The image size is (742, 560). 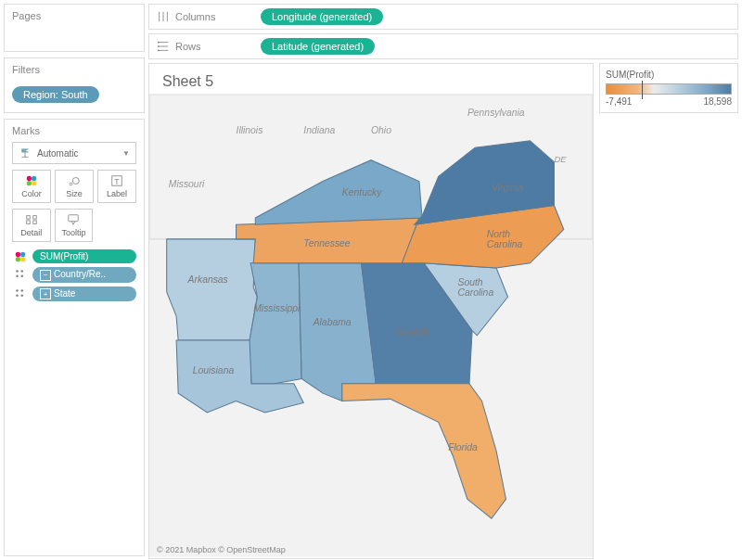 I want to click on svg-text: T, so click(x=117, y=182).